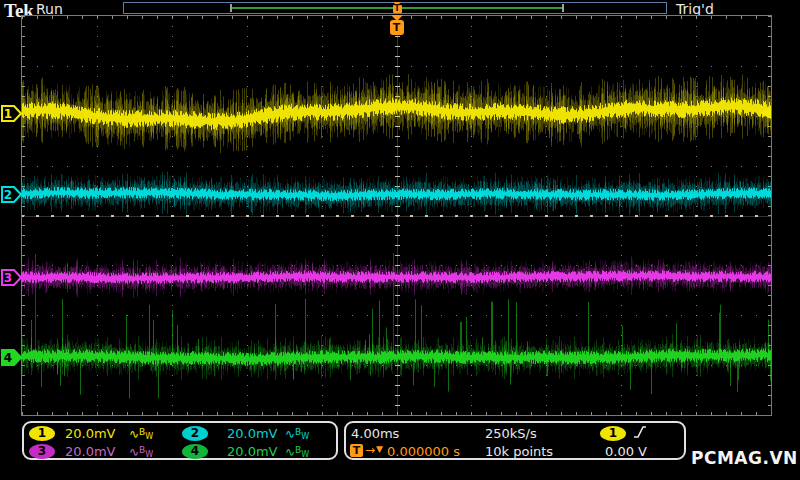  Describe the element at coordinates (370, 450) in the screenshot. I see `arrow-right-icon: →` at that location.